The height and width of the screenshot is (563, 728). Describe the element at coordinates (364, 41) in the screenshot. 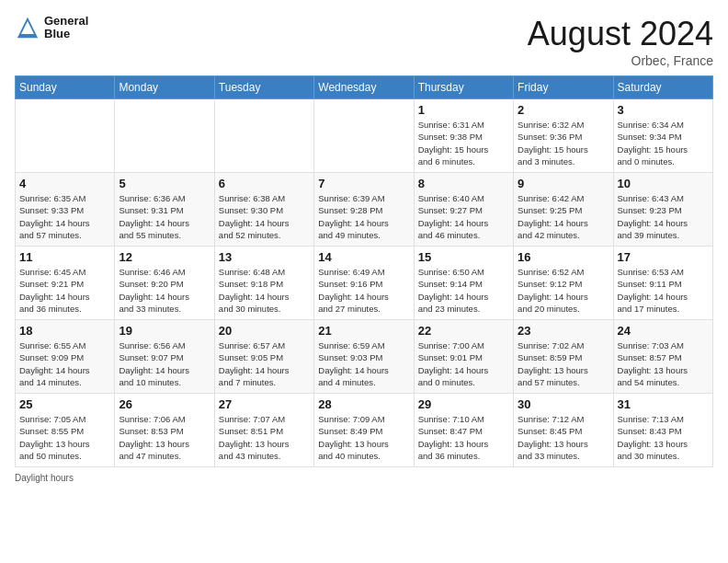

I see `page-header: General Blue August 2024 Orbec, France` at that location.